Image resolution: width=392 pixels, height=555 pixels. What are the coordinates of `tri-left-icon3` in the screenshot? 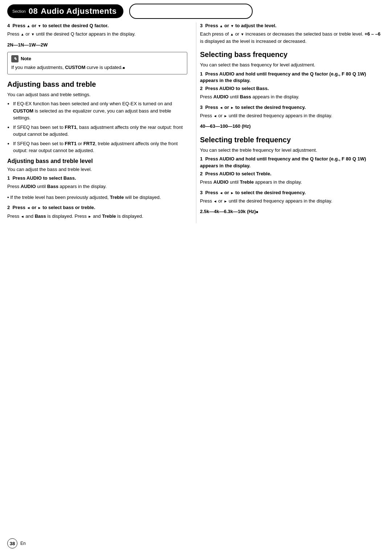 It's located at (221, 107).